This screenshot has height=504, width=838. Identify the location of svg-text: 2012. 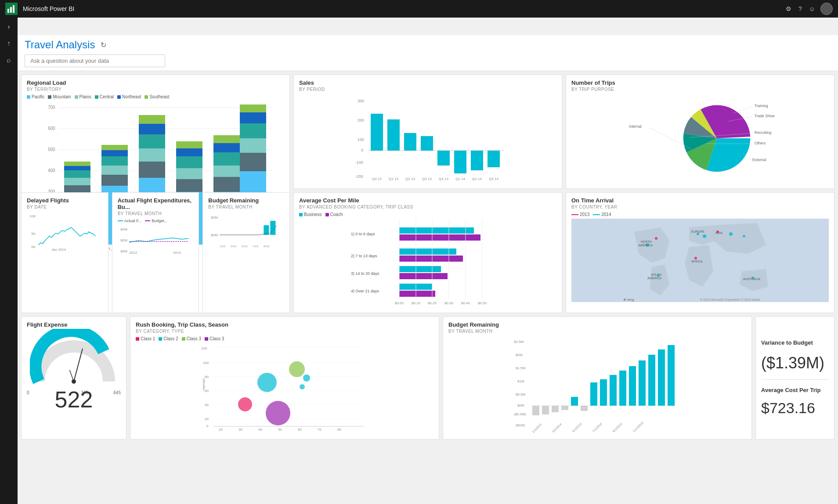
(133, 253).